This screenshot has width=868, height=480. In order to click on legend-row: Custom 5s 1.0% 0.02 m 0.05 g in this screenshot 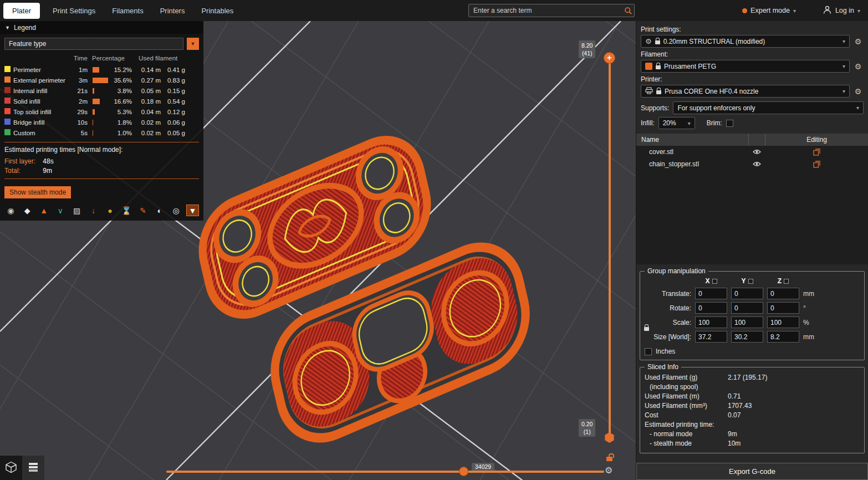, I will do `click(102, 133)`.